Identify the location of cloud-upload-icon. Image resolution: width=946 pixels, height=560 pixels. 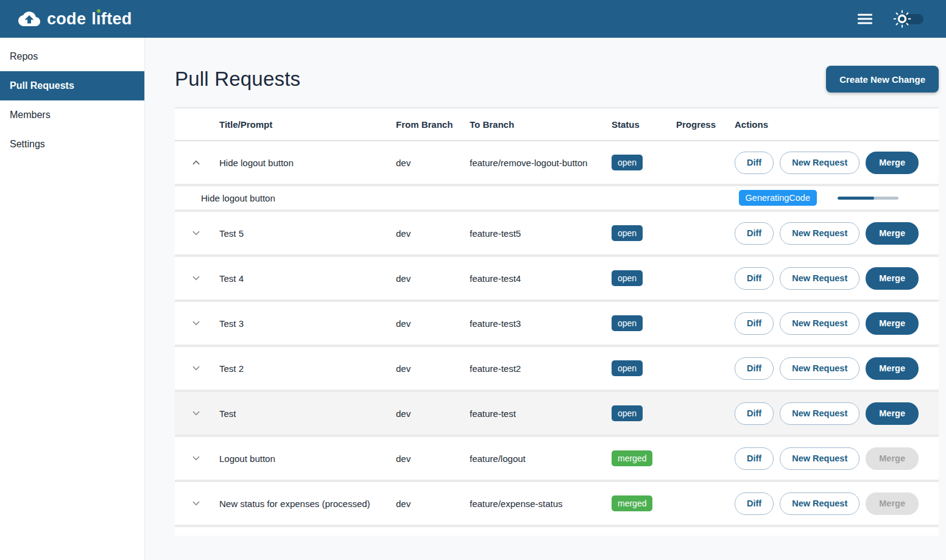
(29, 19).